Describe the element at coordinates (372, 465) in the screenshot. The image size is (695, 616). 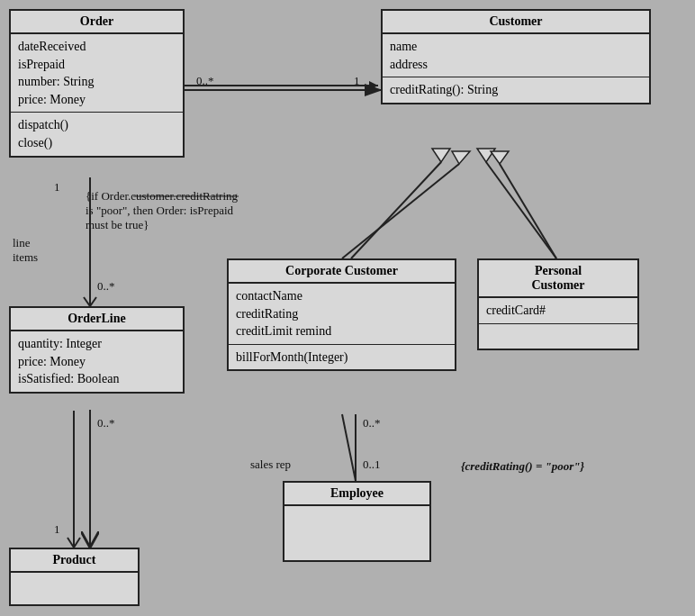
I see `corp-employee-mult-bottom: 0..1` at that location.